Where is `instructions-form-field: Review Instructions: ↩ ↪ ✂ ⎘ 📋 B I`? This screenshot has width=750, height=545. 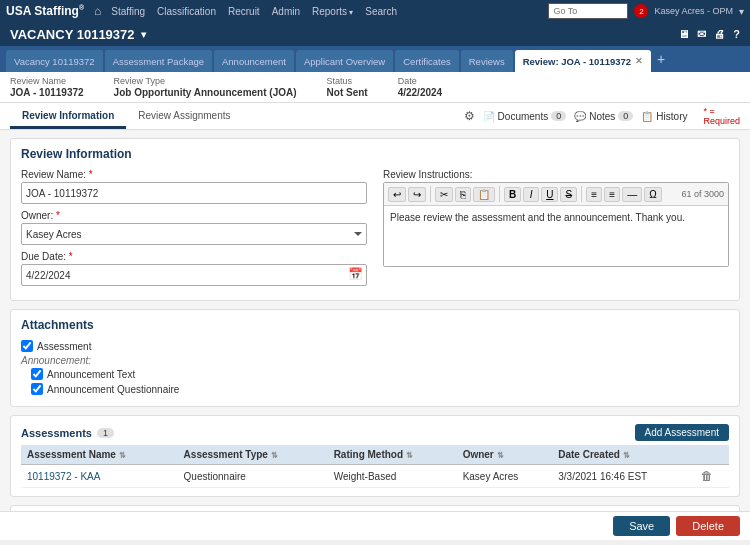 instructions-form-field: Review Instructions: ↩ ↪ ✂ ⎘ 📋 B I is located at coordinates (556, 218).